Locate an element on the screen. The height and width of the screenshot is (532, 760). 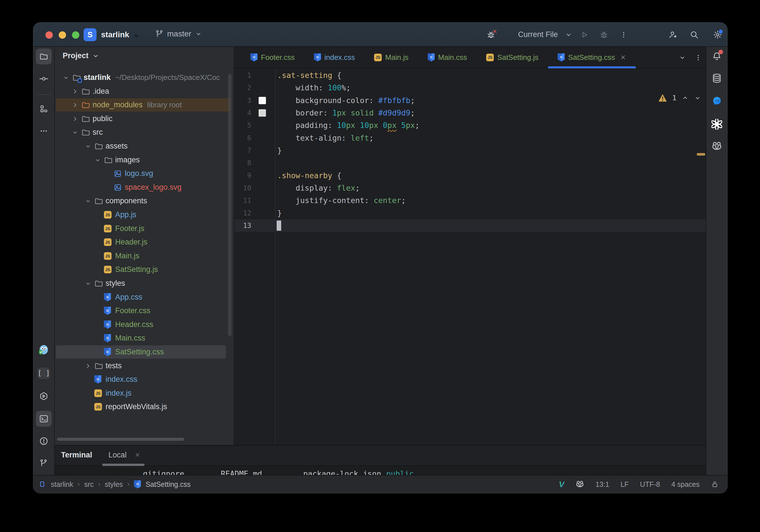
tree-item-header-css: ≡ Header.css is located at coordinates (144, 324).